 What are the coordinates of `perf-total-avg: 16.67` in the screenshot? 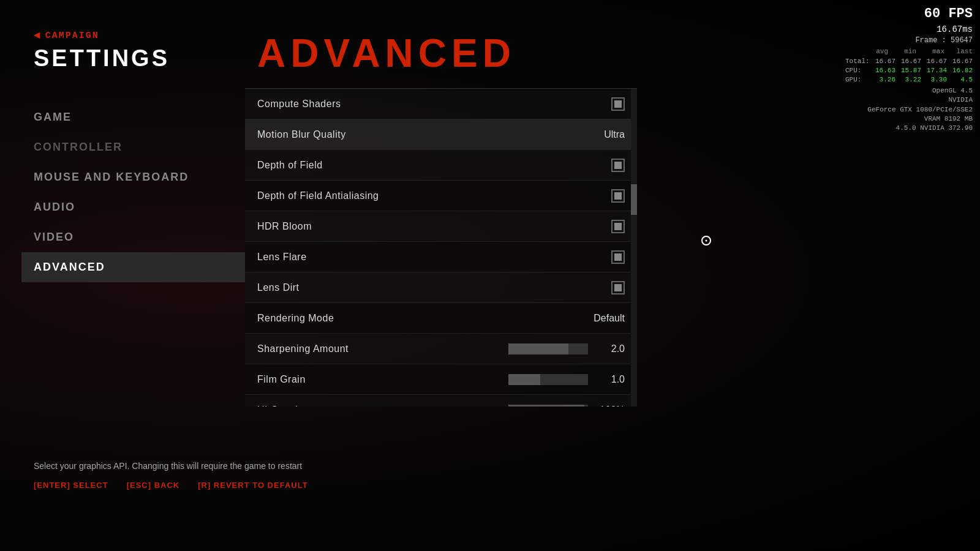 It's located at (884, 61).